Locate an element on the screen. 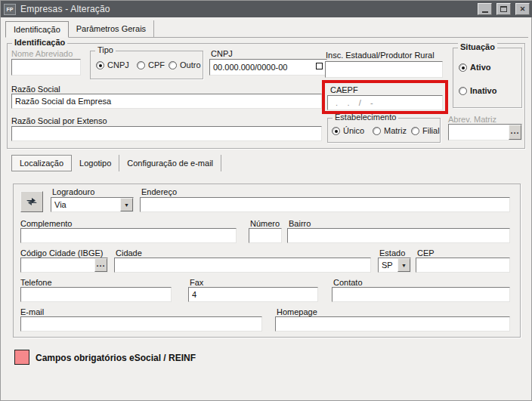  endereco-input is located at coordinates (325, 205).